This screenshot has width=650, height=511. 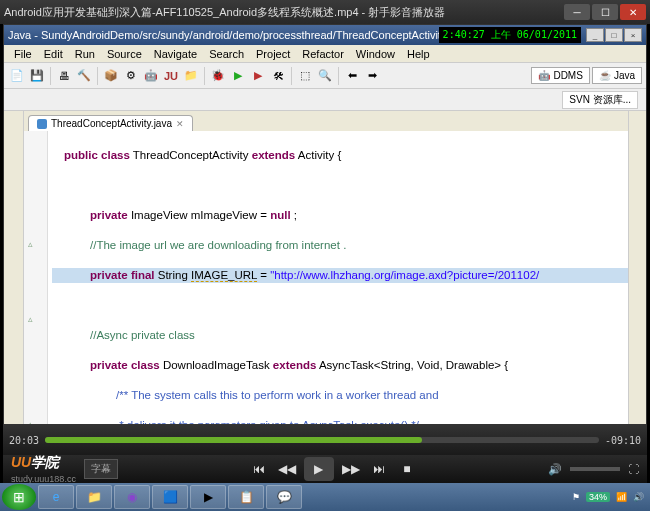 What do you see at coordinates (633, 35) in the screenshot?
I see `eclipse-close-button: ×` at bounding box center [633, 35].